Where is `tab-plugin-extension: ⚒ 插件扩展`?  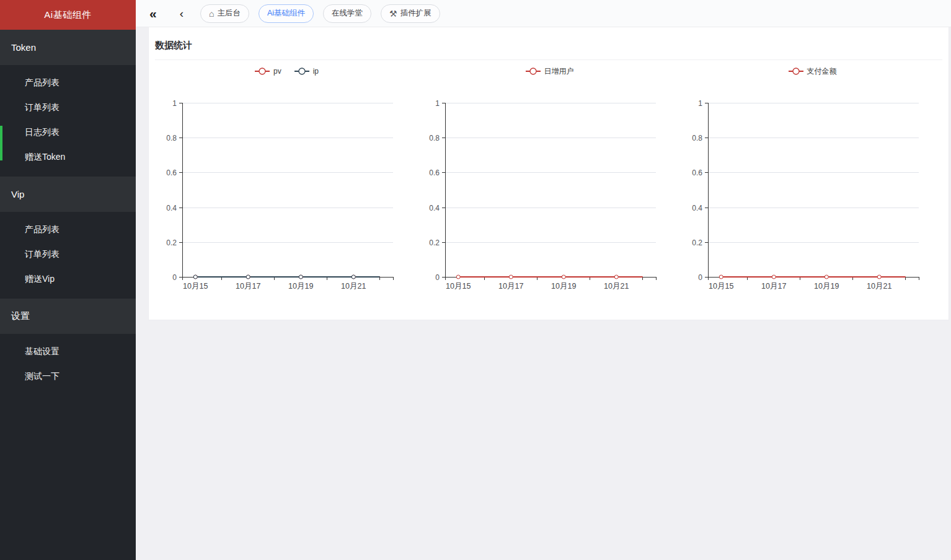
tab-plugin-extension: ⚒ 插件扩展 is located at coordinates (410, 14).